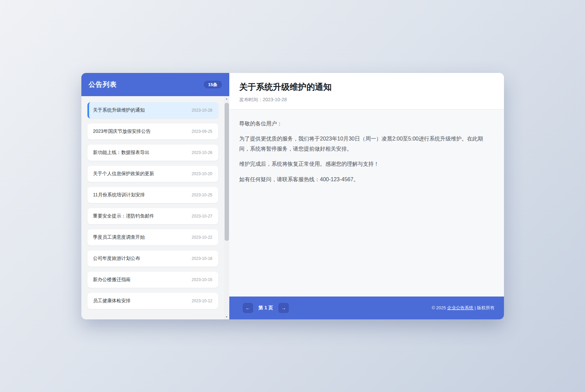 This screenshot has height=392, width=585. What do you see at coordinates (439, 308) in the screenshot?
I see `copyright-prefix: © 2025` at bounding box center [439, 308].